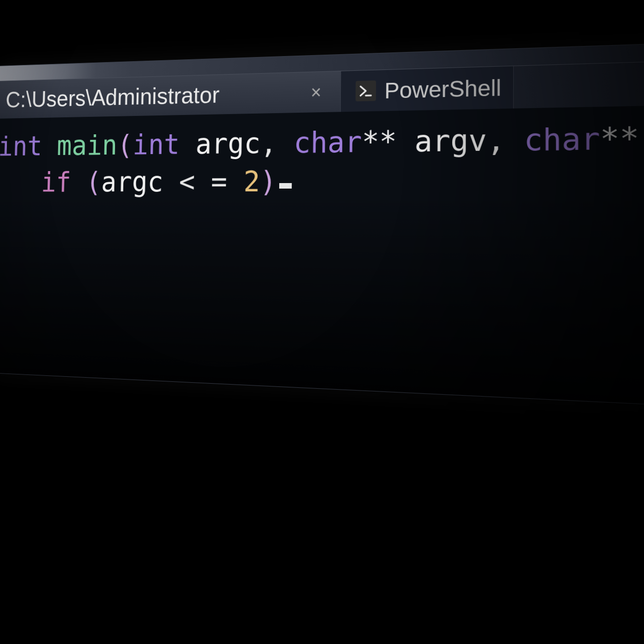 Image resolution: width=644 pixels, height=644 pixels. What do you see at coordinates (203, 182) in the screenshot?
I see `operator: < =` at bounding box center [203, 182].